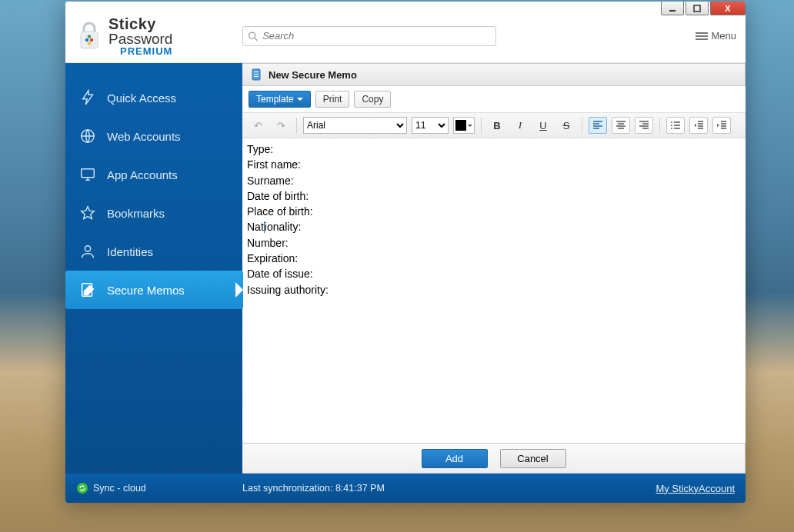 This screenshot has height=532, width=794. I want to click on sidebar-item-label: Secure Memos, so click(146, 291).